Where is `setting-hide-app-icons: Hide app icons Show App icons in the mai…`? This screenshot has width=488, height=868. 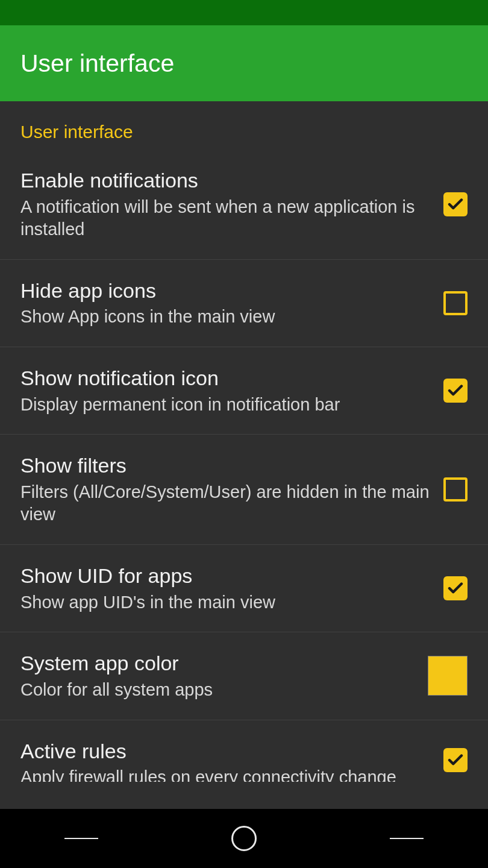
setting-hide-app-icons: Hide app icons Show App icons in the mai… is located at coordinates (244, 304).